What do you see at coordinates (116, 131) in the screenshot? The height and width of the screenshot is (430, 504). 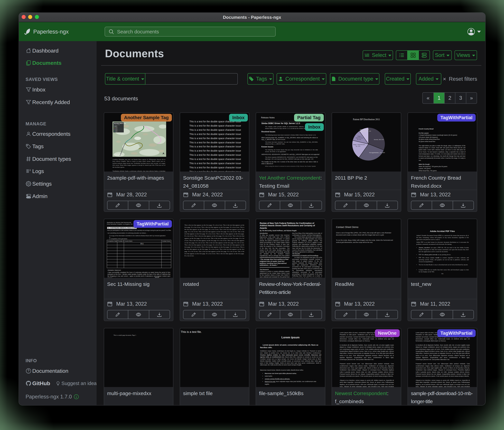 I see `svg-text: Day 5` at bounding box center [116, 131].